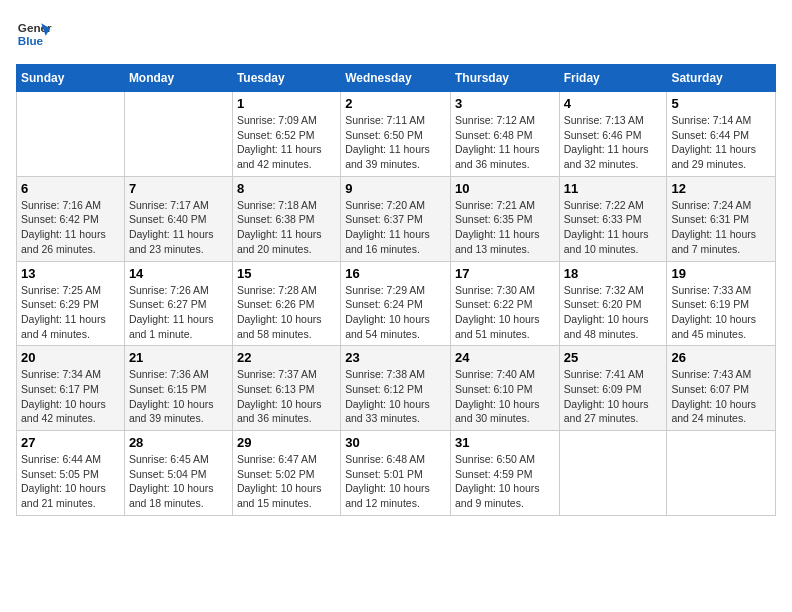 Image resolution: width=792 pixels, height=612 pixels. Describe the element at coordinates (286, 482) in the screenshot. I see `day-detail: Sunrise: 6:47 AMSunset: 5:02 PMDaylight:…` at that location.